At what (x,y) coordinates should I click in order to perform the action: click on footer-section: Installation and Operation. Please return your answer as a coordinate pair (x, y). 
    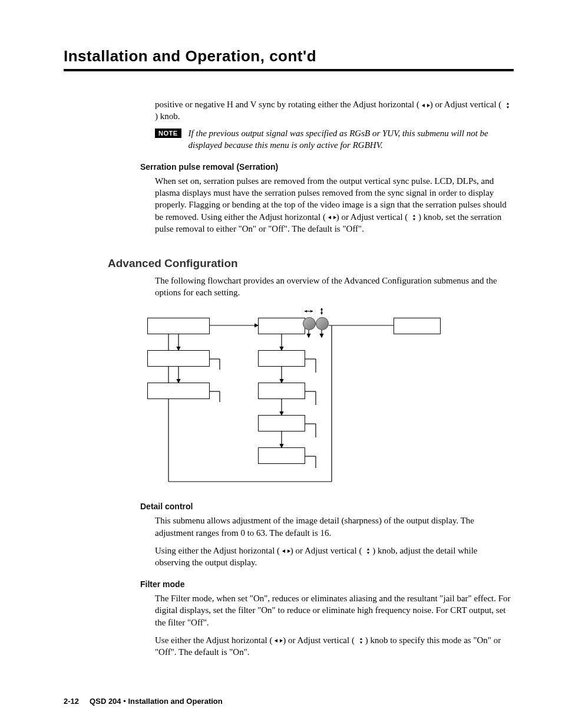
    Looking at the image, I should click on (175, 701).